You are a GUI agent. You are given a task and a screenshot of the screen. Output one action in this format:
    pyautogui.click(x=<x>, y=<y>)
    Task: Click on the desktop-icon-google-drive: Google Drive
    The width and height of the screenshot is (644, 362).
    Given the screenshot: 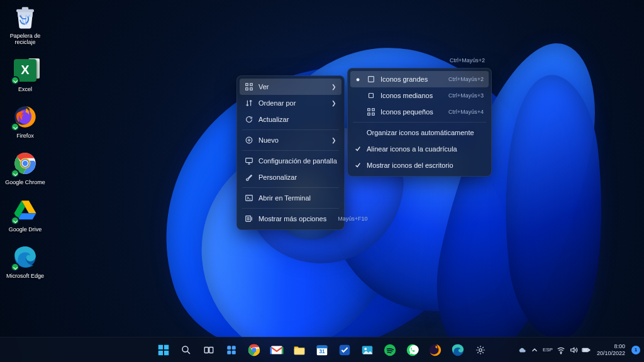 What is the action you would take?
    pyautogui.click(x=25, y=215)
    